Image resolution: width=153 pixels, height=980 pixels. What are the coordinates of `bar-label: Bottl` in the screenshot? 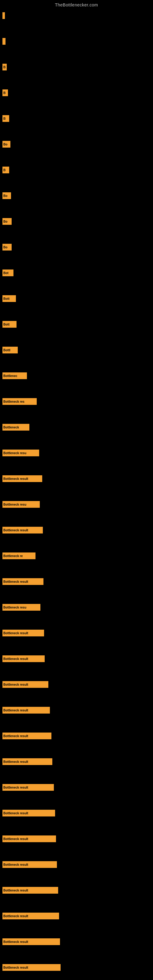 It's located at (7, 350).